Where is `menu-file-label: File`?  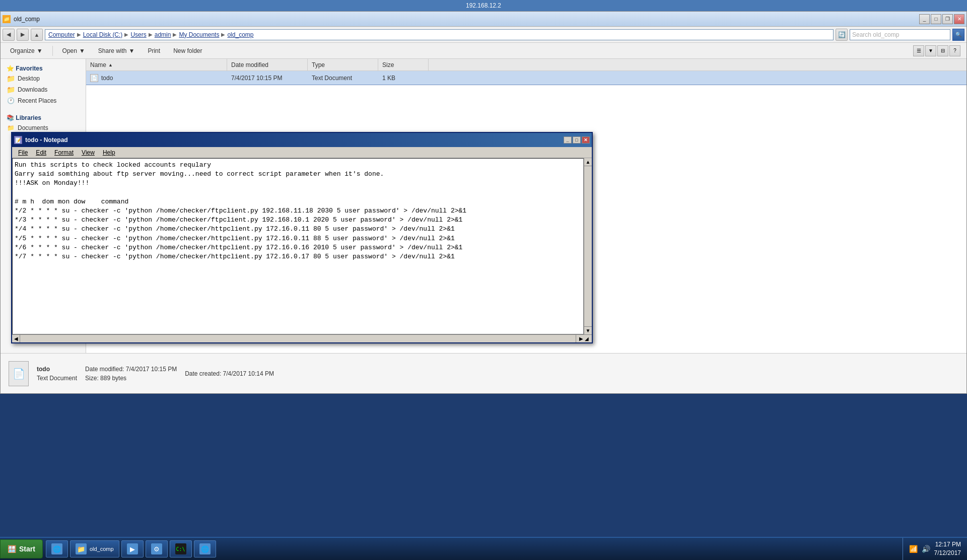
menu-file-label: File is located at coordinates (23, 153).